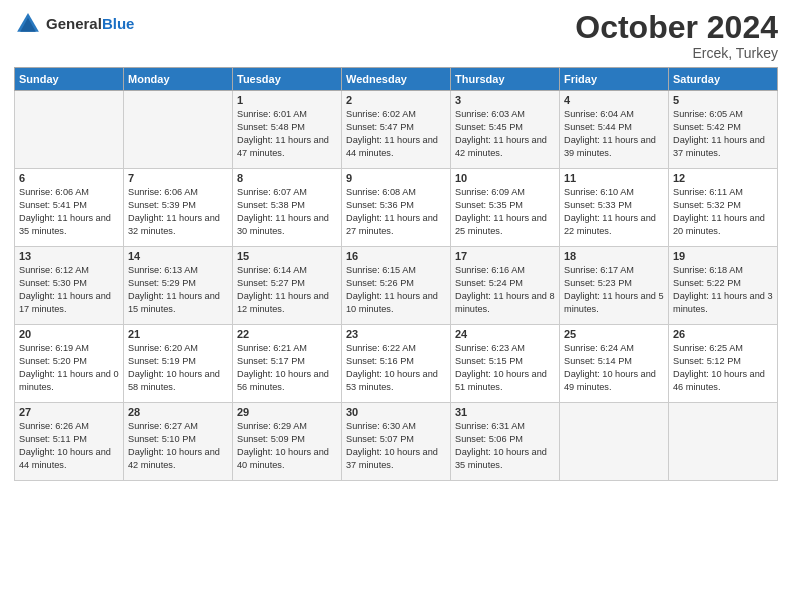 This screenshot has height=612, width=792. What do you see at coordinates (178, 256) in the screenshot?
I see `day-number: 14` at bounding box center [178, 256].